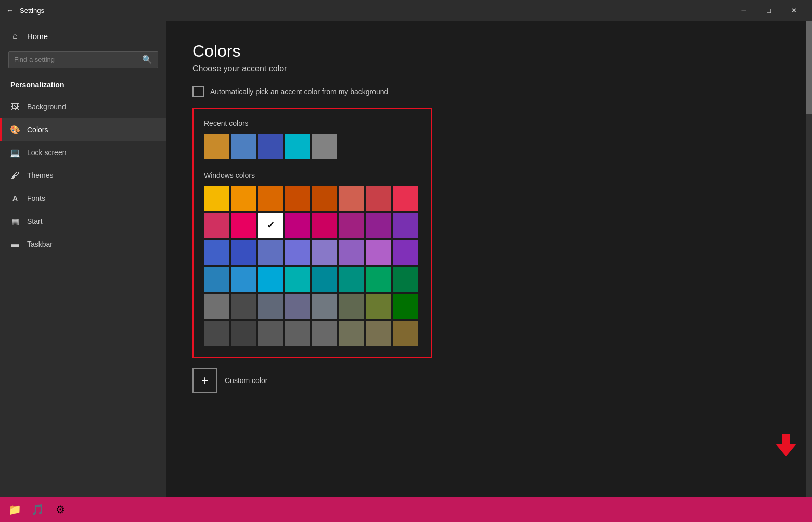  What do you see at coordinates (312, 175) in the screenshot?
I see `windows-colors-title: Windows colors` at bounding box center [312, 175].